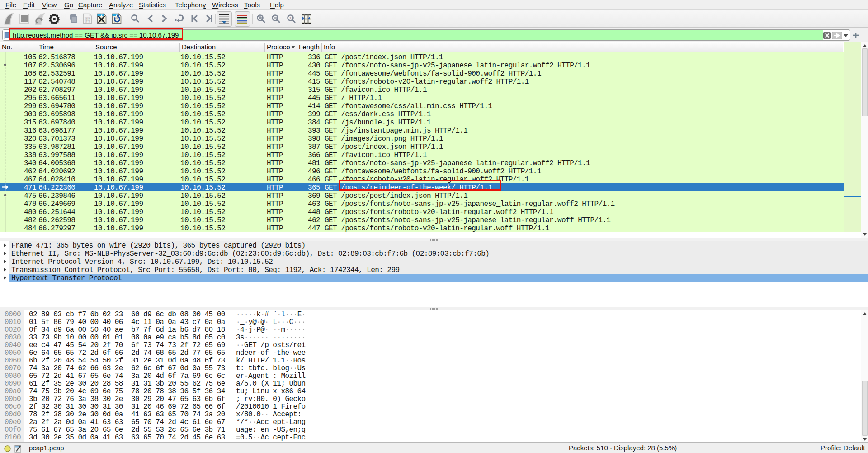 The image size is (868, 453). Describe the element at coordinates (290, 18) in the screenshot. I see `svg-text: 1` at that location.